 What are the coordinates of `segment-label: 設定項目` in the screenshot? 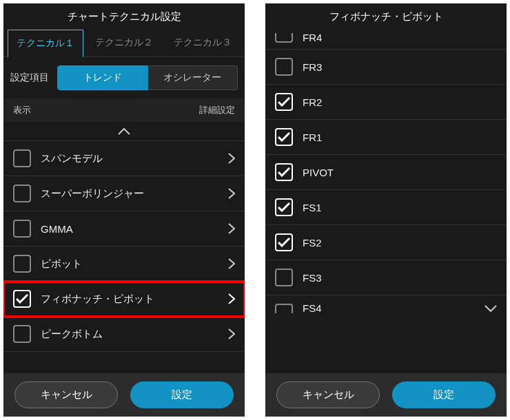 It's located at (31, 78).